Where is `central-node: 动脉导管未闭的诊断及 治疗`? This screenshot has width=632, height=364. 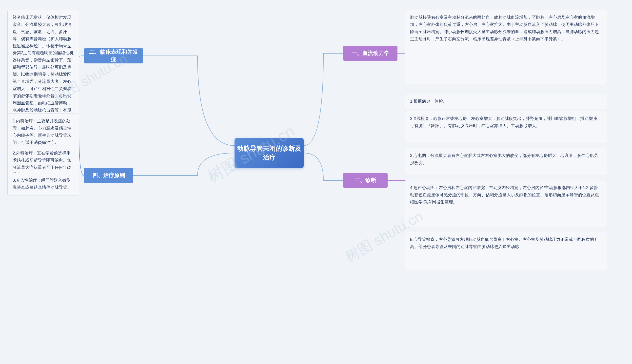
central-node: 动脉导管未闭的诊断及 治疗 is located at coordinates (269, 153).